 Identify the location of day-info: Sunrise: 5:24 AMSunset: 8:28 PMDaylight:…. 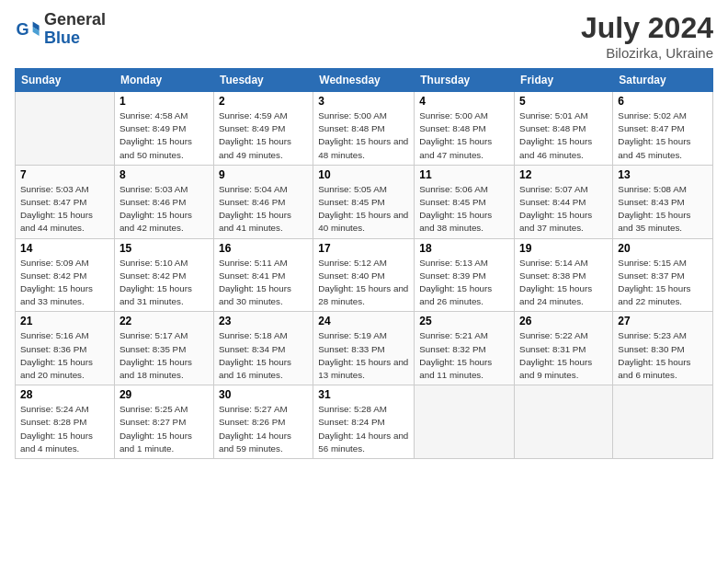
(64, 429).